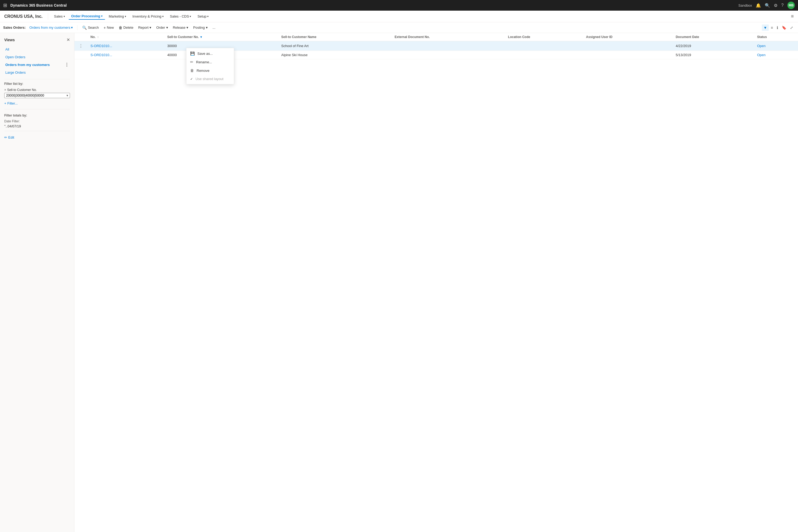  Describe the element at coordinates (544, 37) in the screenshot. I see `th-location-code: Location Code` at that location.